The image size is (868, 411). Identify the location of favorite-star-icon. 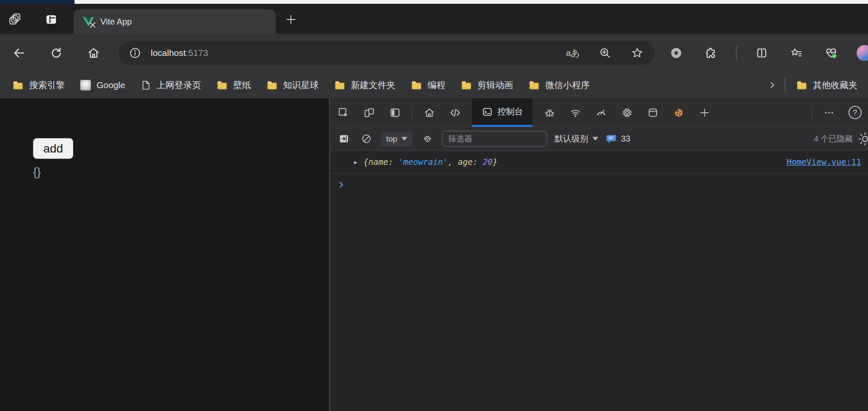
(637, 53).